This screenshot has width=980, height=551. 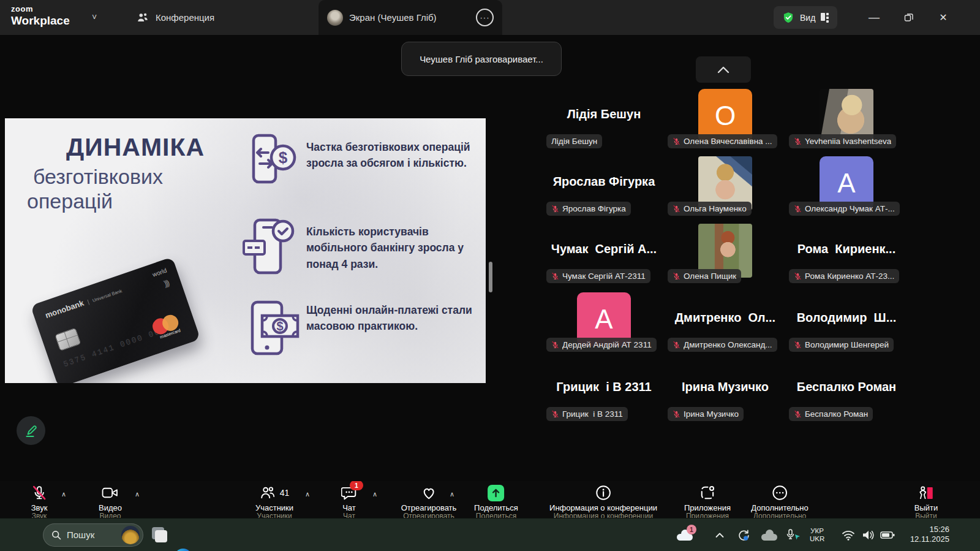 What do you see at coordinates (846, 395) in the screenshot?
I see `participant-tile: Беспалко Роман Беспалко Роман` at bounding box center [846, 395].